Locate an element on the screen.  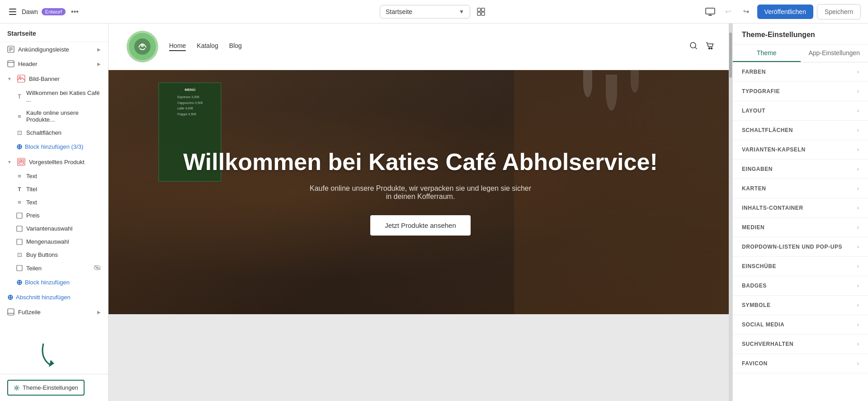
settings-inhalts-container: INHALTS-CONTAINER › is located at coordinates (800, 208).